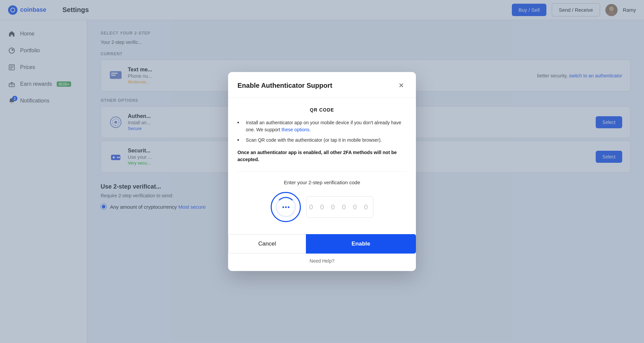 This screenshot has height=343, width=644. Describe the element at coordinates (322, 253) in the screenshot. I see `modal-footer: Cancel Enable Need Help?` at that location.